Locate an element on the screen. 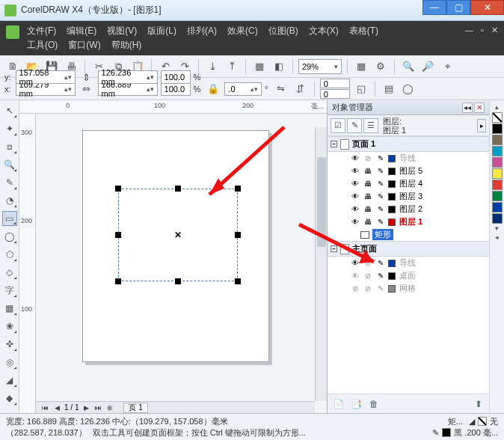 The height and width of the screenshot is (440, 504). snap-button: ▦ is located at coordinates (361, 67).